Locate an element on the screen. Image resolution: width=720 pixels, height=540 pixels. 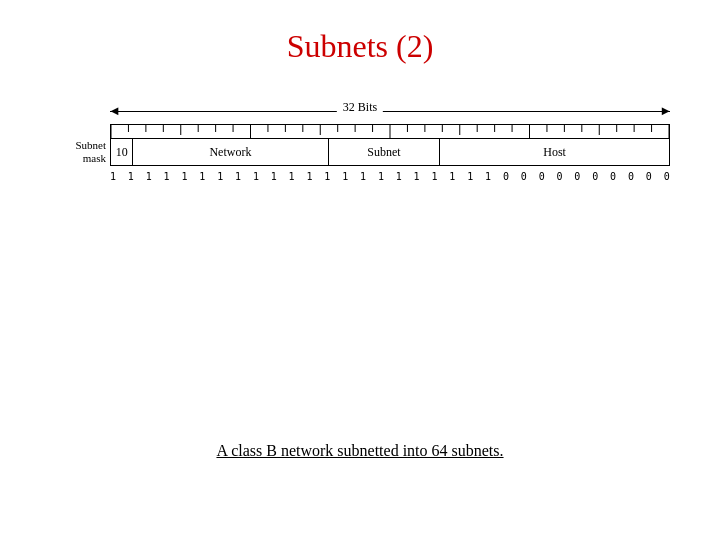
bits-row: ◄ ► 32 Bits is located at coordinates (360, 111).